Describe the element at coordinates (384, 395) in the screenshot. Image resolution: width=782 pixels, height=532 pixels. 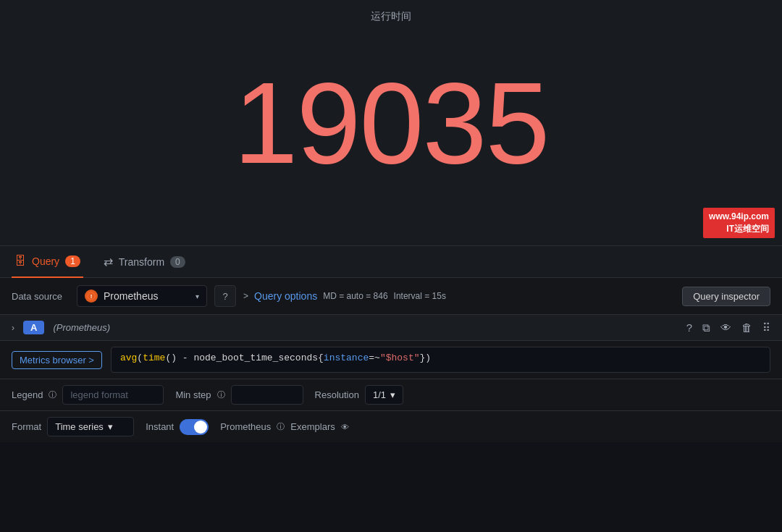
I see `resolution-select: 1/1 ▾` at that location.